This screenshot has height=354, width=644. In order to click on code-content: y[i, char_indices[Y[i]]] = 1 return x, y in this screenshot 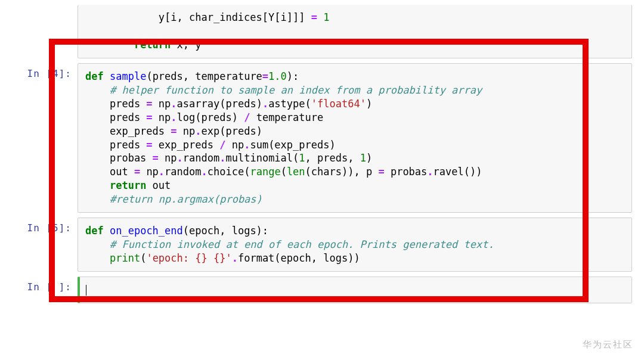, I will do `click(355, 31)`.